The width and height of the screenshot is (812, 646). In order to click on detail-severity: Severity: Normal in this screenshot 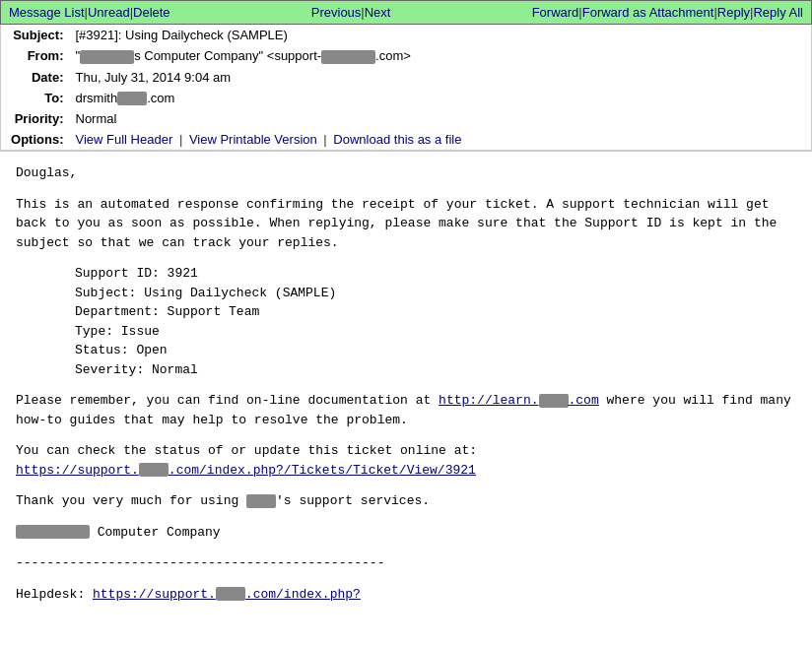, I will do `click(436, 370)`.